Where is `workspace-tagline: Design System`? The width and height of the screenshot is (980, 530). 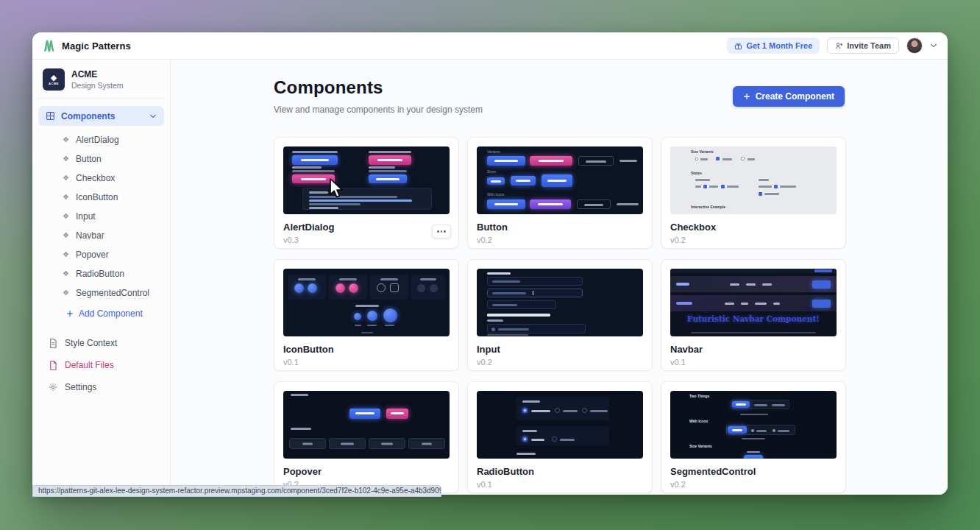 workspace-tagline: Design System is located at coordinates (97, 85).